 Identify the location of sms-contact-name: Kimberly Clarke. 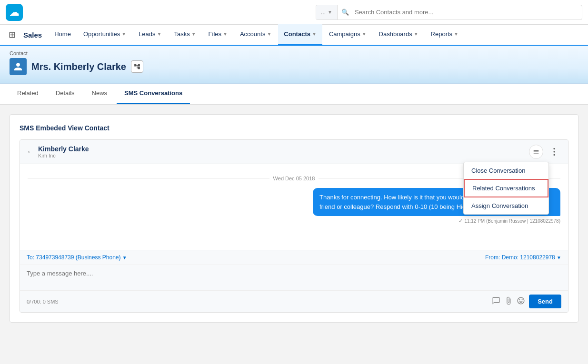
(64, 149).